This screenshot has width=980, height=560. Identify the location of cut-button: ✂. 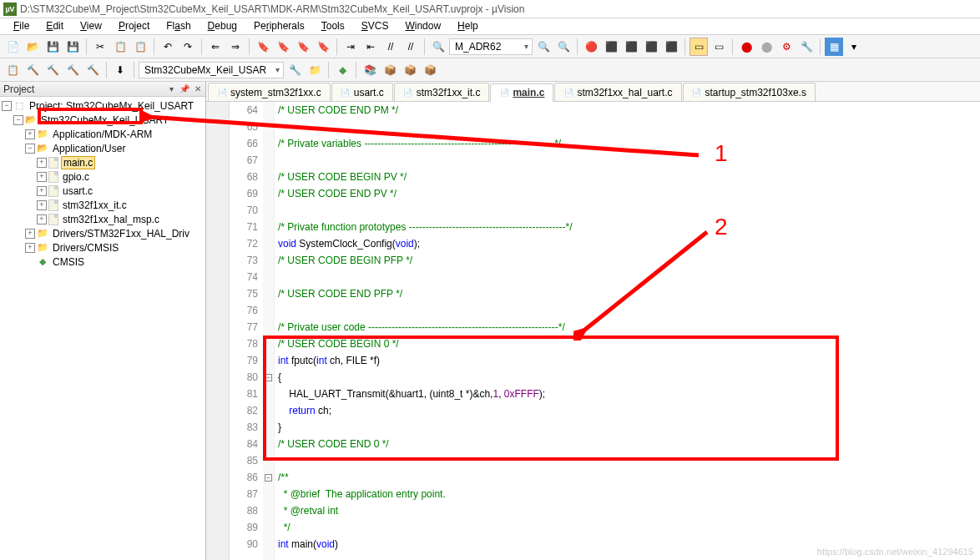
(100, 47).